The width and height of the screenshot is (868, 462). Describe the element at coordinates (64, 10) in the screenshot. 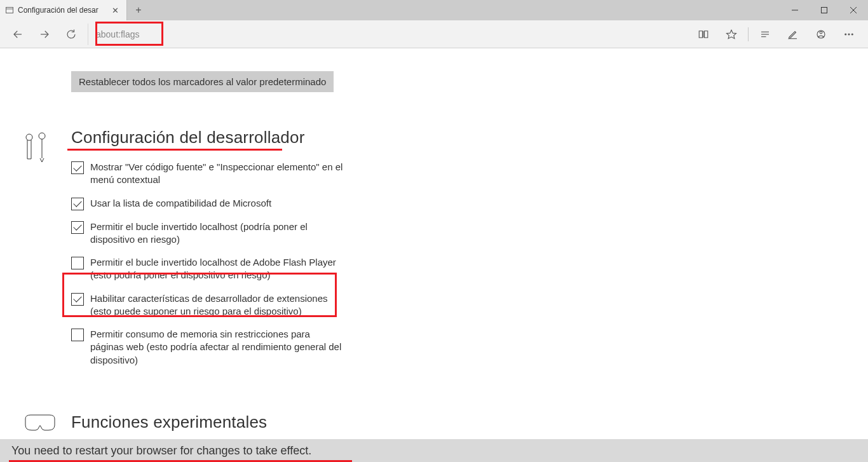

I see `browser-tab: Configuración del desar ✕` at that location.